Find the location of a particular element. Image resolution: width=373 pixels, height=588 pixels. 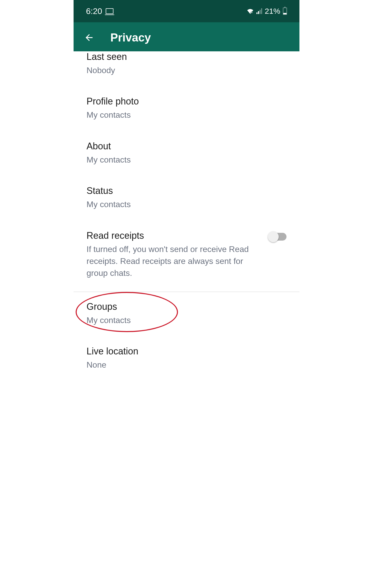

setting-description: If turned off, you won't send or receive… is located at coordinates (174, 261).